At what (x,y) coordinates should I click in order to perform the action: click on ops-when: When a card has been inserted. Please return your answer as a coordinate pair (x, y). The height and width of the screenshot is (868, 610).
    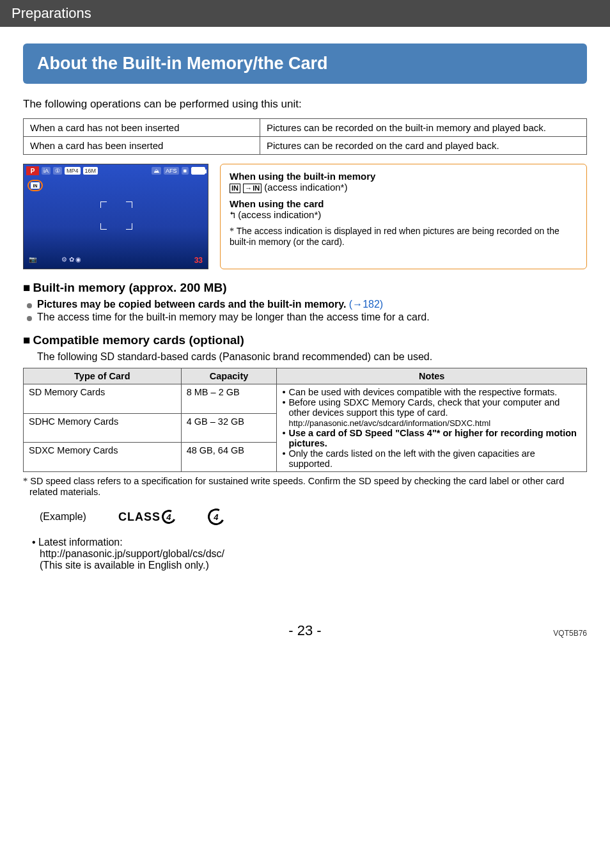
    Looking at the image, I should click on (142, 146).